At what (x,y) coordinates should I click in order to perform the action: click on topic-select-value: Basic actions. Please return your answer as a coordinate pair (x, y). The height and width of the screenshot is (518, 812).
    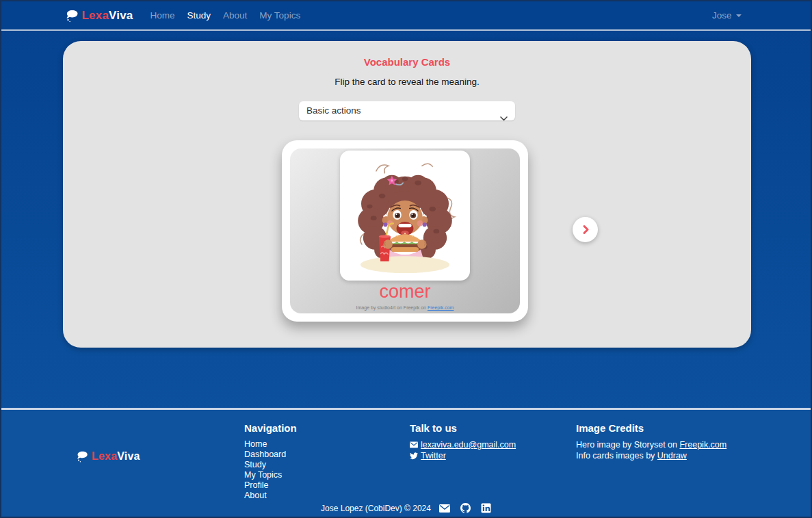
    Looking at the image, I should click on (334, 111).